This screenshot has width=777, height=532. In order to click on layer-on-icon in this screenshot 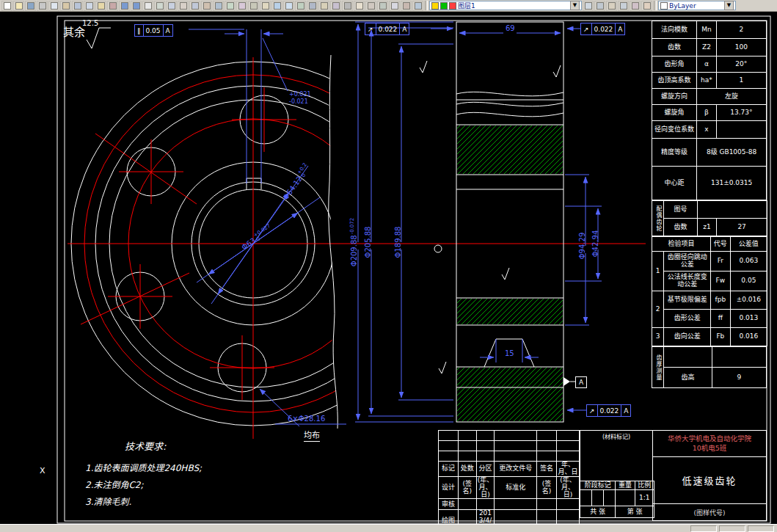, I will do `click(435, 6)`.